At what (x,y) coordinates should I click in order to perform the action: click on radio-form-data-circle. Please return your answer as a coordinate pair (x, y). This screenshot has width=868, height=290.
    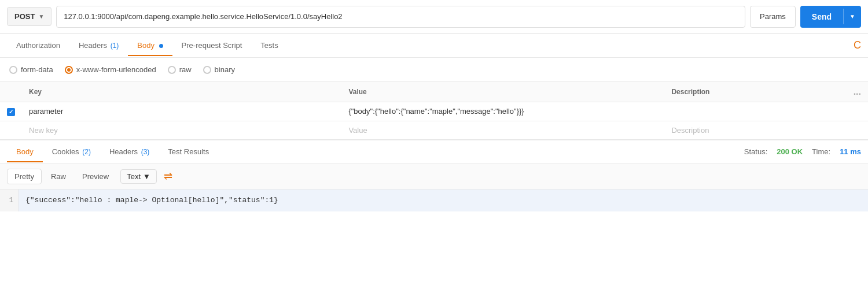
    Looking at the image, I should click on (13, 70).